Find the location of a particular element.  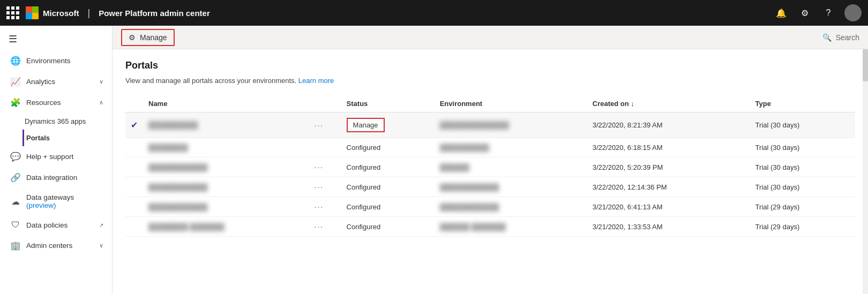

manage-gear-icon: ⚙ is located at coordinates (132, 37).